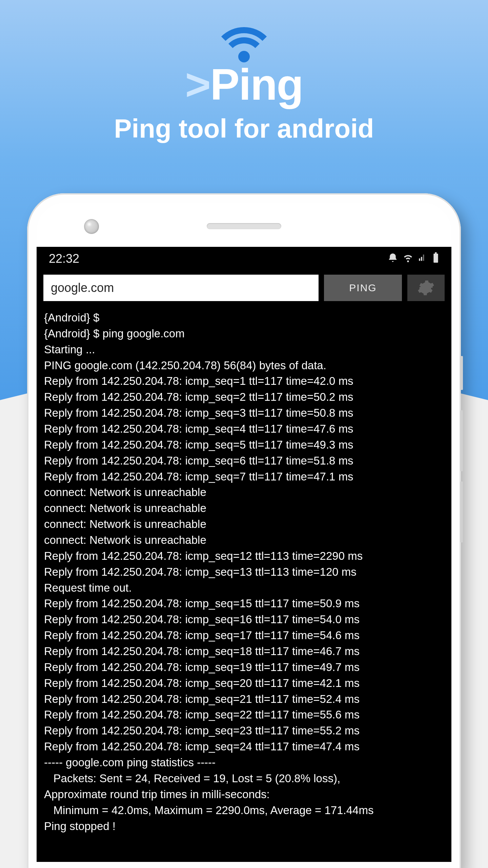 Image resolution: width=488 pixels, height=868 pixels. I want to click on terminal-line: Reply from 142.250.204.78: icmp_seq=21 t…, so click(244, 699).